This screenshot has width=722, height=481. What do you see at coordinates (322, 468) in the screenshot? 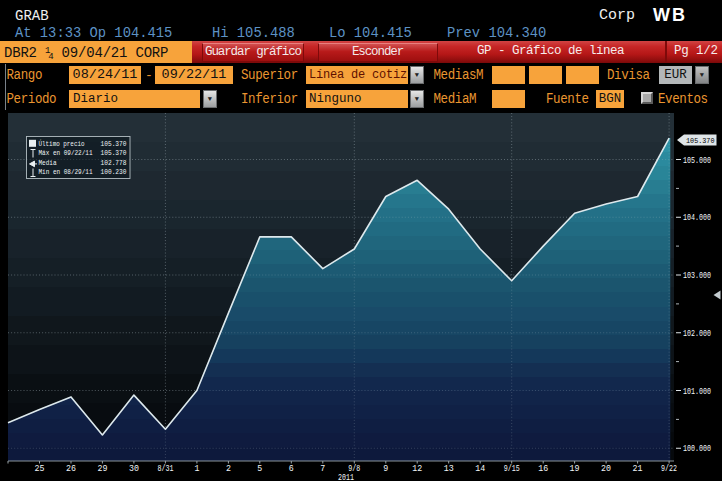
I see `svg-text: 7` at bounding box center [322, 468].